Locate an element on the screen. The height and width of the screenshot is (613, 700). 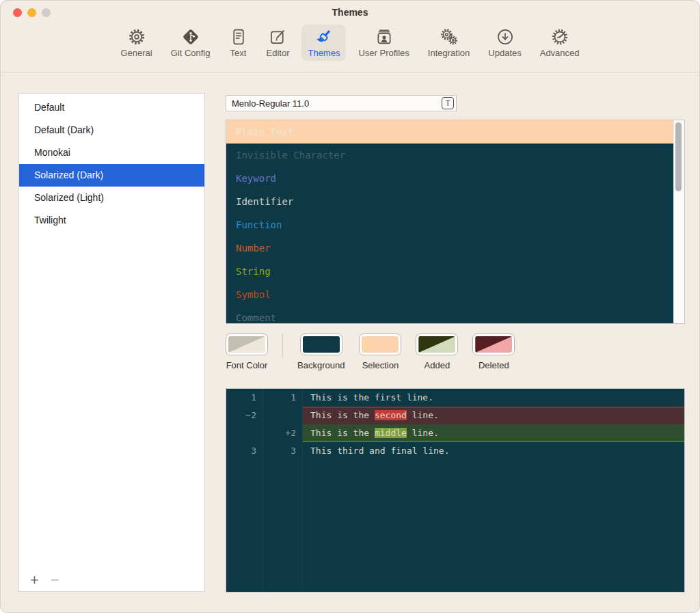
toolbar: GeneralGit ConfigTextEditorThemesUser Pr… is located at coordinates (350, 47).